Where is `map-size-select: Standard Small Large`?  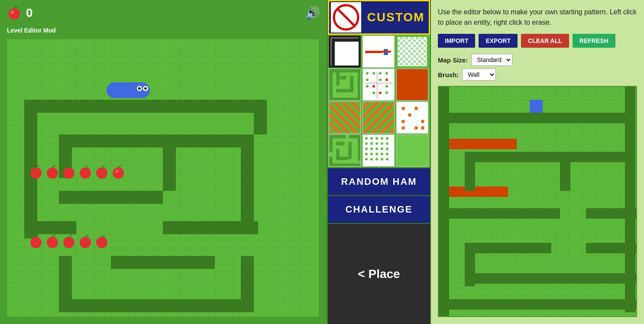
map-size-select: Standard Small Large is located at coordinates (492, 60).